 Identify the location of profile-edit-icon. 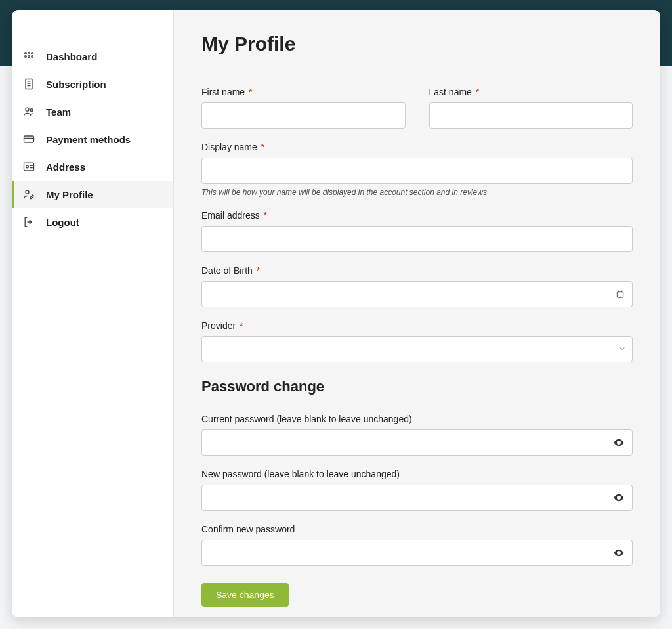
(29, 194).